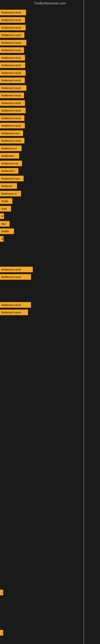 This screenshot has height=644, width=100. I want to click on bottleneck-bar: Bottleneck res, so click(11, 164).